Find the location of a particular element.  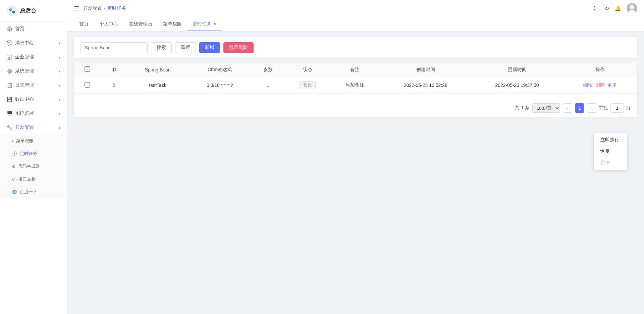

baidu-icon: 🌐 is located at coordinates (15, 192).